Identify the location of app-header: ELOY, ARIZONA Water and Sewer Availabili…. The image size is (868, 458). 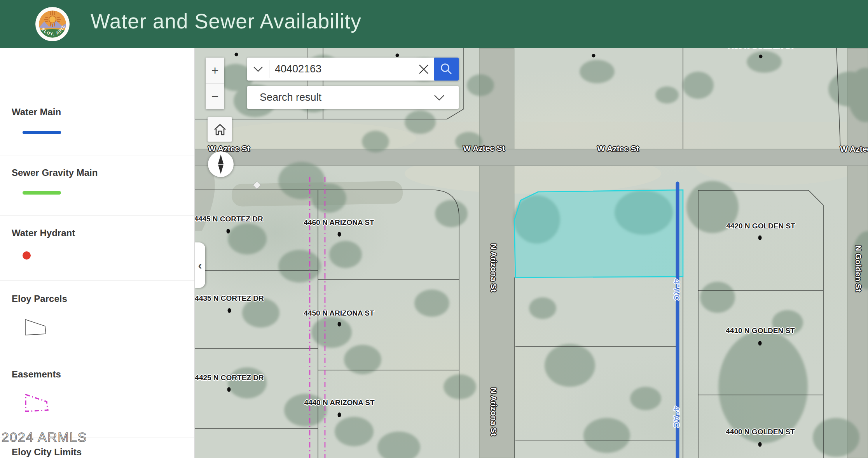
(434, 24).